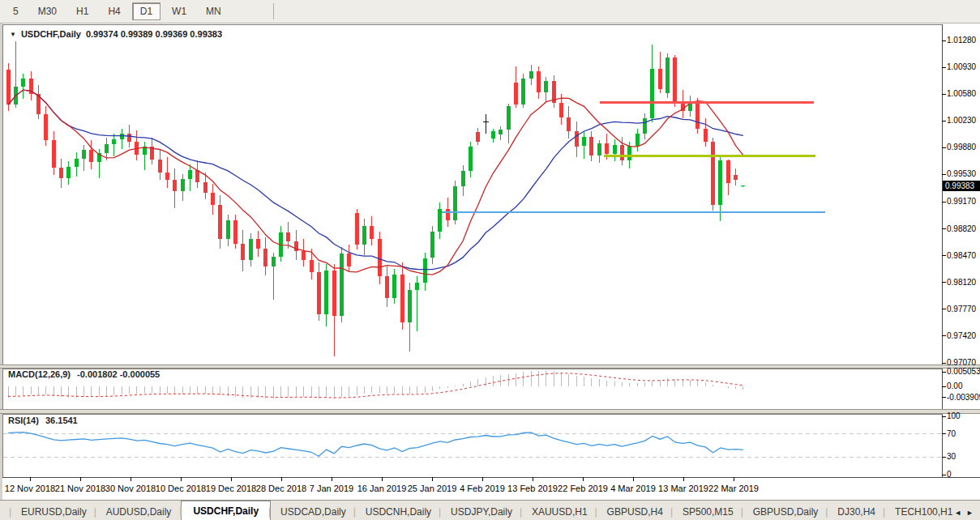 The width and height of the screenshot is (980, 520). I want to click on timeframe-button: MN, so click(214, 11).